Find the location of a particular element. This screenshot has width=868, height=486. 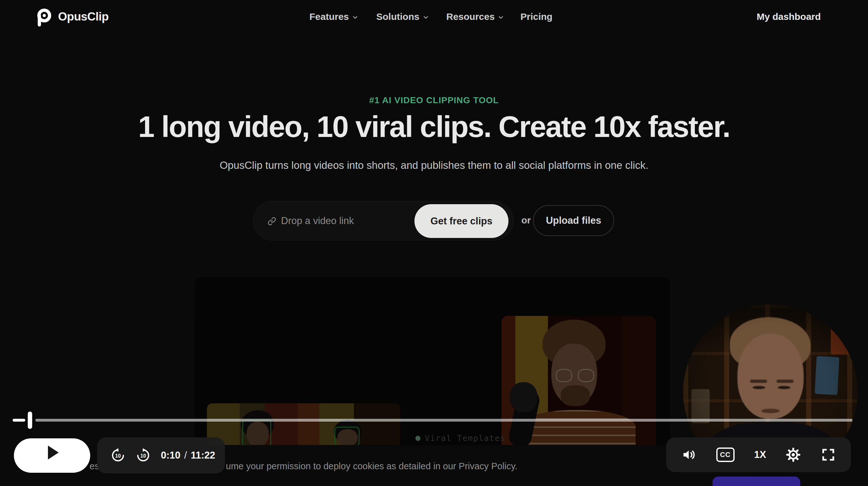

forward-10-label: 10 is located at coordinates (143, 456).